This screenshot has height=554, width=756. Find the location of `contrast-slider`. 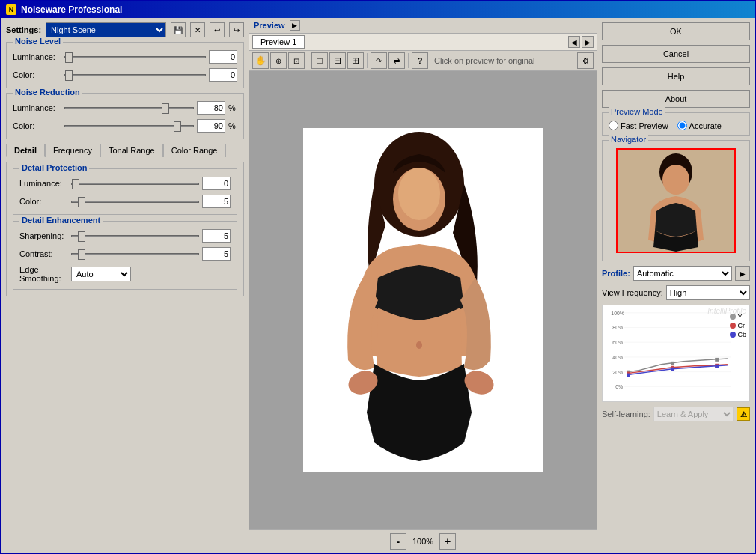

contrast-slider is located at coordinates (135, 254).